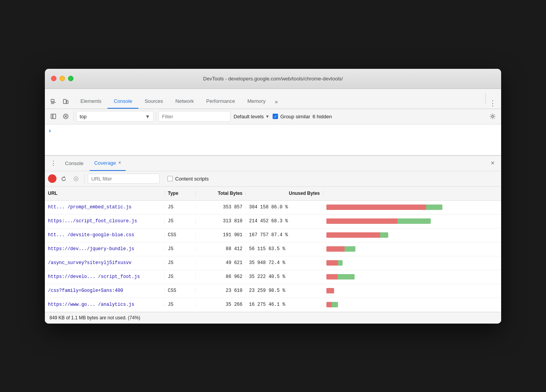 Image resolution: width=546 pixels, height=392 pixels. Describe the element at coordinates (275, 116) in the screenshot. I see `group-similar-checkbox: ✓` at that location.